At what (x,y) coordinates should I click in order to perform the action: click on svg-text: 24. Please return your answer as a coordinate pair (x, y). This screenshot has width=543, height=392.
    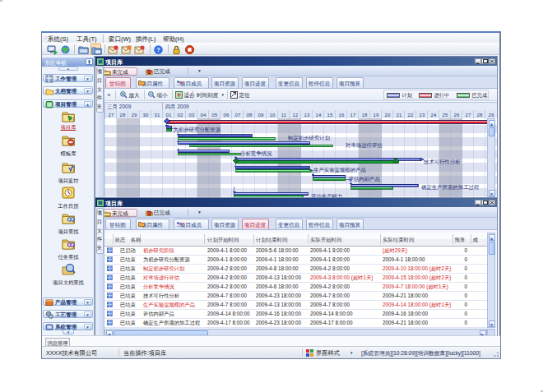
    Looking at the image, I should click on (434, 115).